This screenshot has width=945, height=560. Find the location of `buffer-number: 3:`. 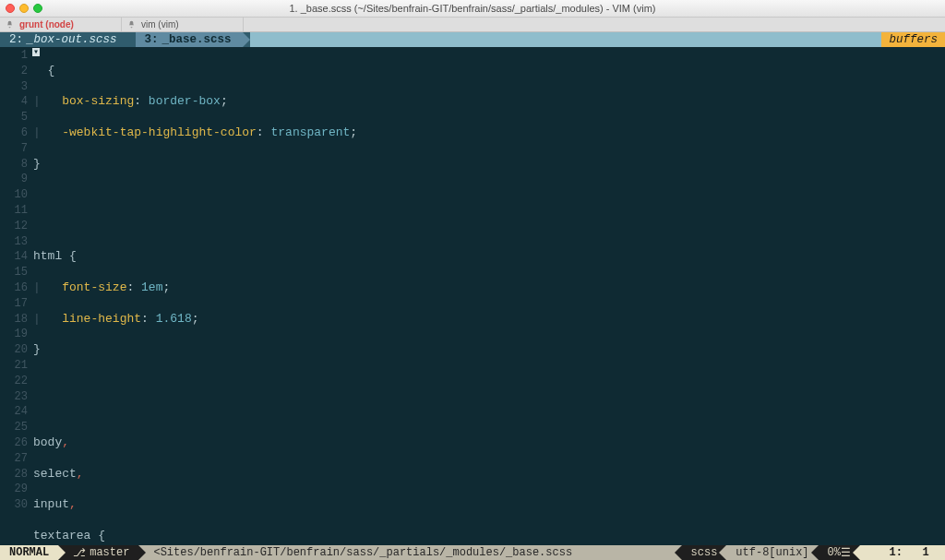

buffer-number: 3: is located at coordinates (151, 40).